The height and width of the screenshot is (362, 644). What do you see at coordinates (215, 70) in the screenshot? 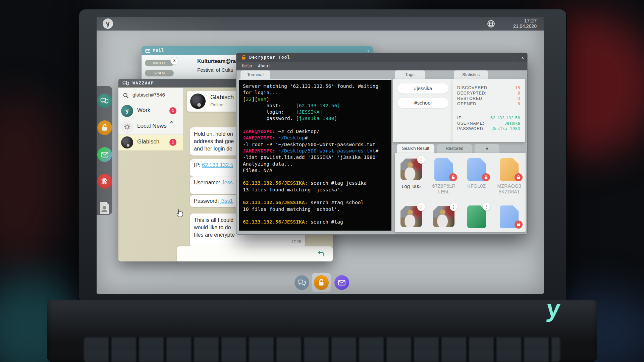
I see `email-subject: Festival of Cultu` at bounding box center [215, 70].